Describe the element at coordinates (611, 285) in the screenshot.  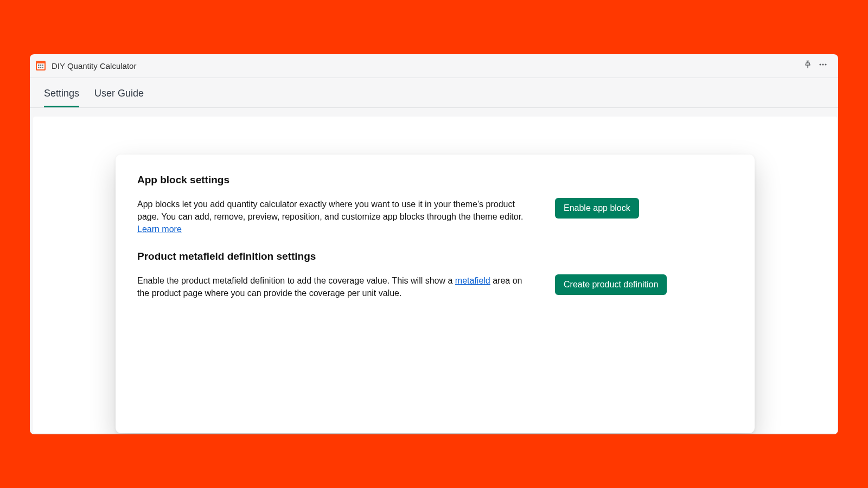
I see `create-product-definition-button: Create product definition` at that location.